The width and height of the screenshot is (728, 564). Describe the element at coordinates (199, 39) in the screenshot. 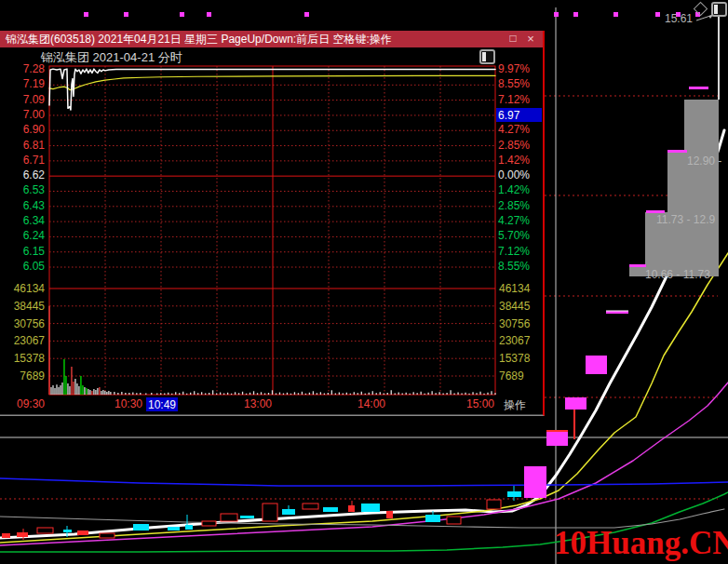

I see `popup-title: 锦泓集团(603518) 2021年04月21日 星期三 PageUp/Down…` at that location.